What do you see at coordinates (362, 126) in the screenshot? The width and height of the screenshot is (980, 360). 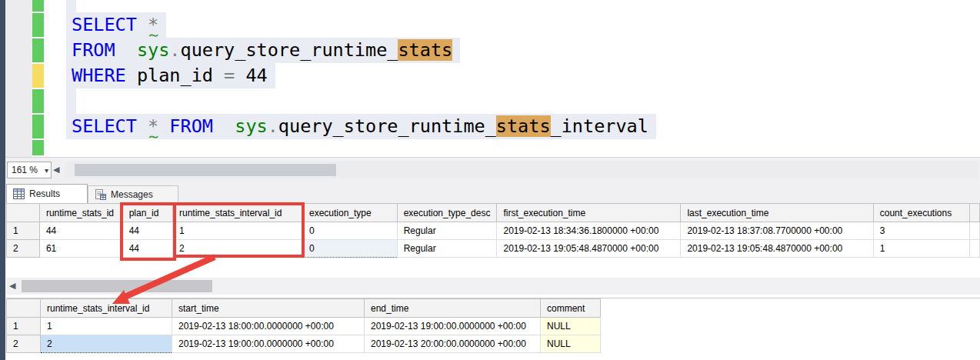 I see `code-line: SELECT * FROM sys.query_store_runtime_st…` at bounding box center [362, 126].